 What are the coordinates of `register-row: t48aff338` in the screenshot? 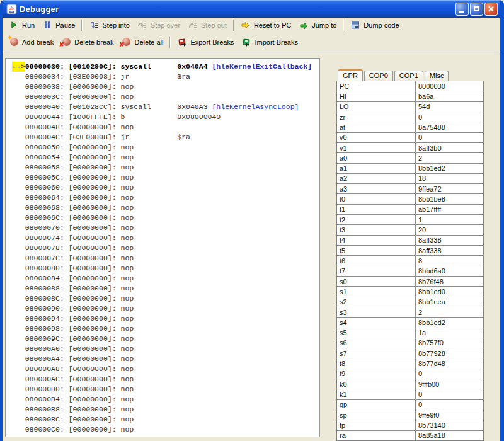 It's located at (410, 241).